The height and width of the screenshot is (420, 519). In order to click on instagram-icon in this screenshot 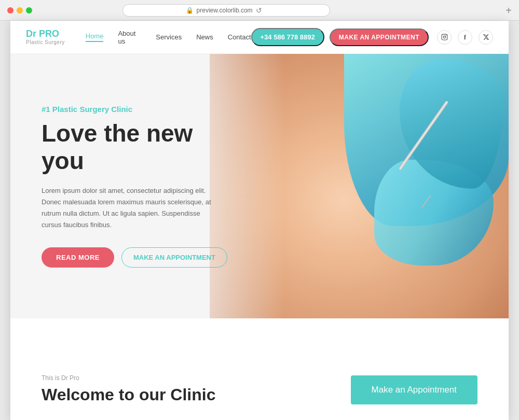, I will do `click(444, 37)`.